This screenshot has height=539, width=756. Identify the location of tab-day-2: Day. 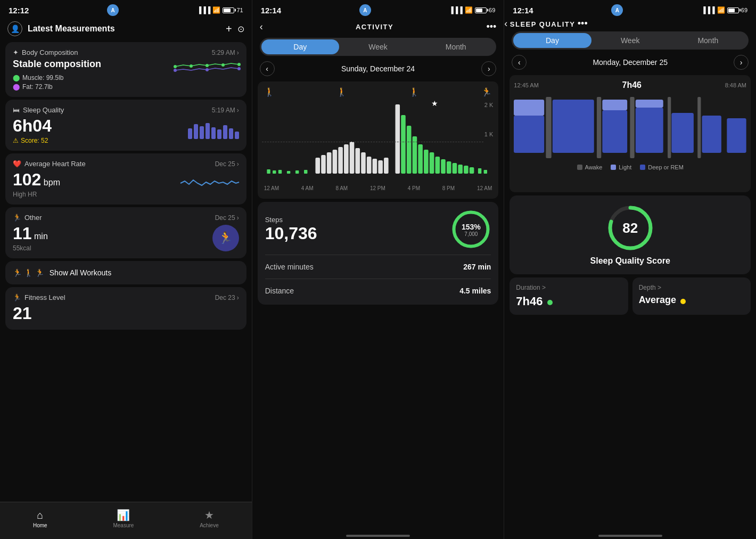
(300, 47).